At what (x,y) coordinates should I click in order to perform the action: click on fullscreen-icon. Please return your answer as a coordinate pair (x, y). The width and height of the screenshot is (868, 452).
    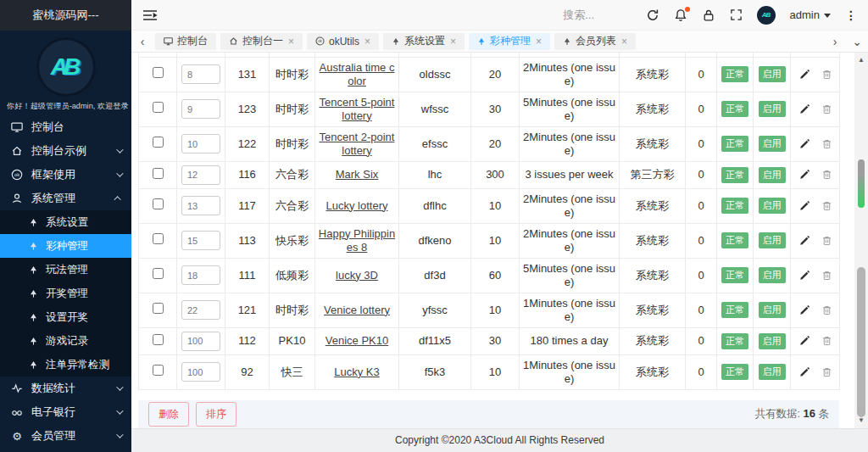
    Looking at the image, I should click on (736, 15).